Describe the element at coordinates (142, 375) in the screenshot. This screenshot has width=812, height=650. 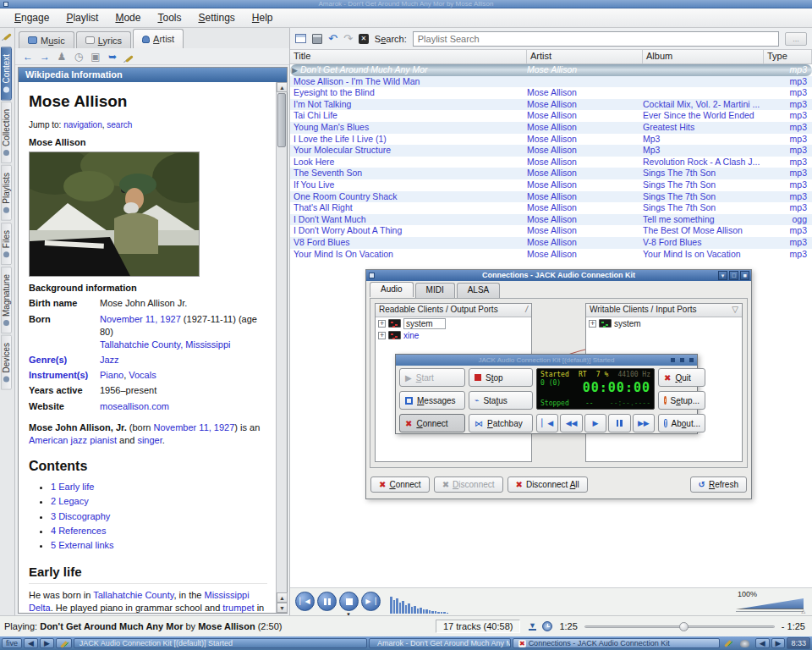
I see `wiki-link: Vocals` at that location.